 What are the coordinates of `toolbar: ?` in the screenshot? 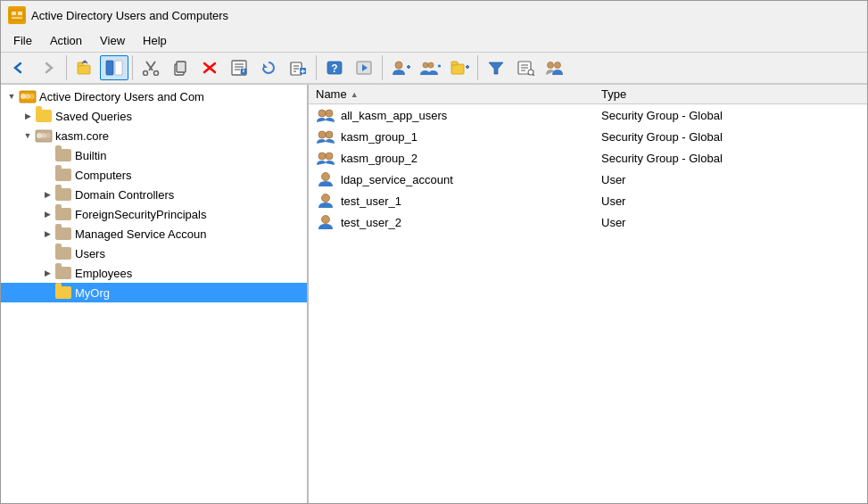 It's located at (434, 69).